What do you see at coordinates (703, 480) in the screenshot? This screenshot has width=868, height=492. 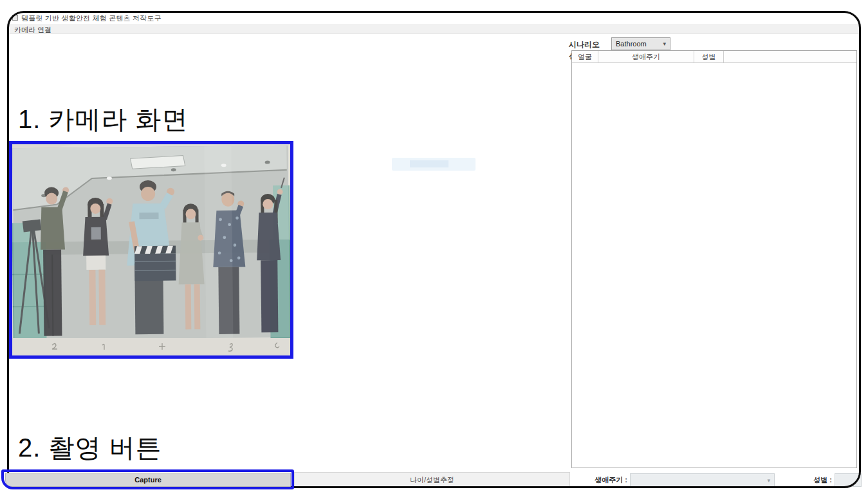 I see `lifecycle-select: ▾` at bounding box center [703, 480].